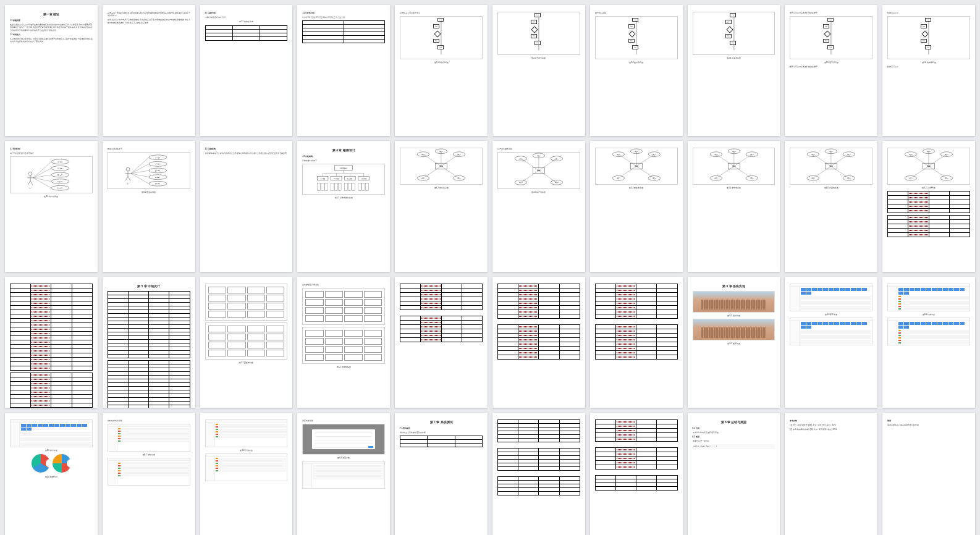 This screenshot has height=535, width=980. I want to click on figure-caption: 图2-3 挂号流程图, so click(636, 62).